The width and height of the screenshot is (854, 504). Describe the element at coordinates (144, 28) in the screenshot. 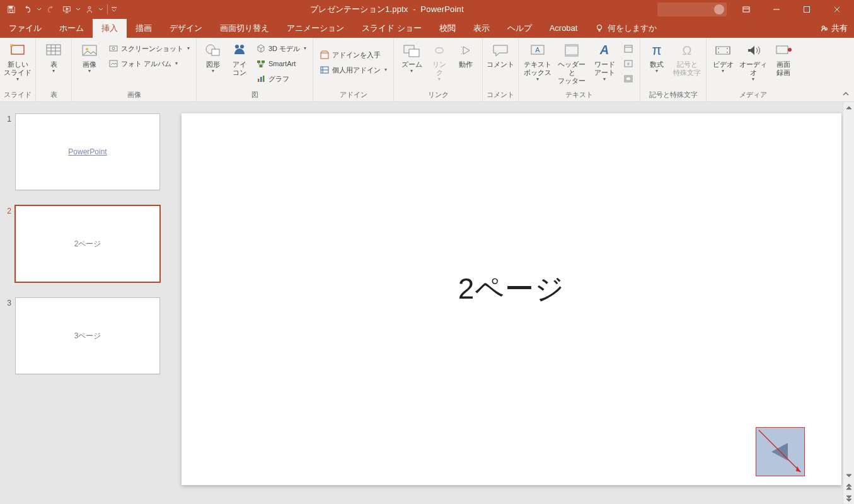

I see `tab-draw: 描画` at that location.